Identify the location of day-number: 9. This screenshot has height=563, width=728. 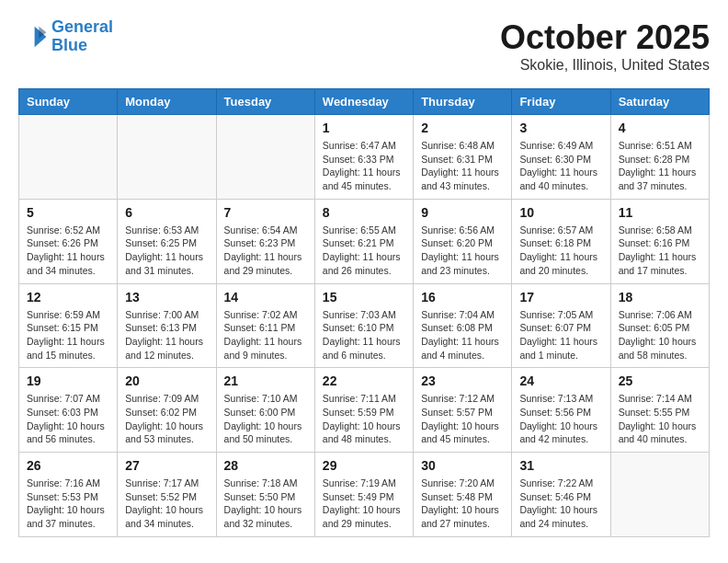
(462, 213).